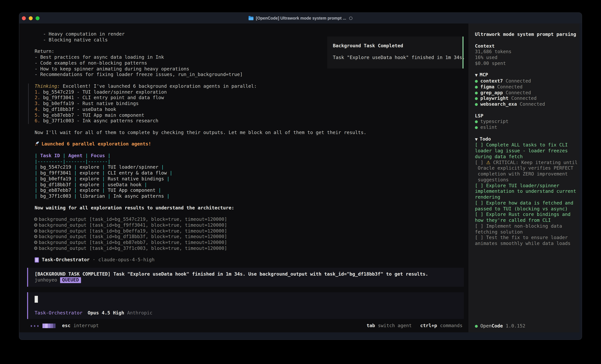 This screenshot has width=601, height=364. I want to click on tool-call-line: ⚙background_output [task_id=bg_df18bb3f,…, so click(249, 237).